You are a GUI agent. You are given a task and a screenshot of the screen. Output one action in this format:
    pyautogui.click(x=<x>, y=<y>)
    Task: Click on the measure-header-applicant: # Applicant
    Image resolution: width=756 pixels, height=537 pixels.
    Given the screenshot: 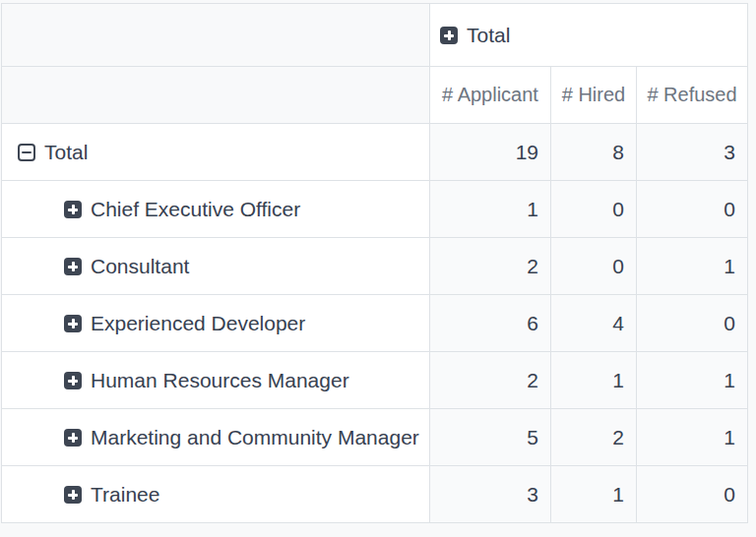 What is the action you would take?
    pyautogui.click(x=490, y=95)
    